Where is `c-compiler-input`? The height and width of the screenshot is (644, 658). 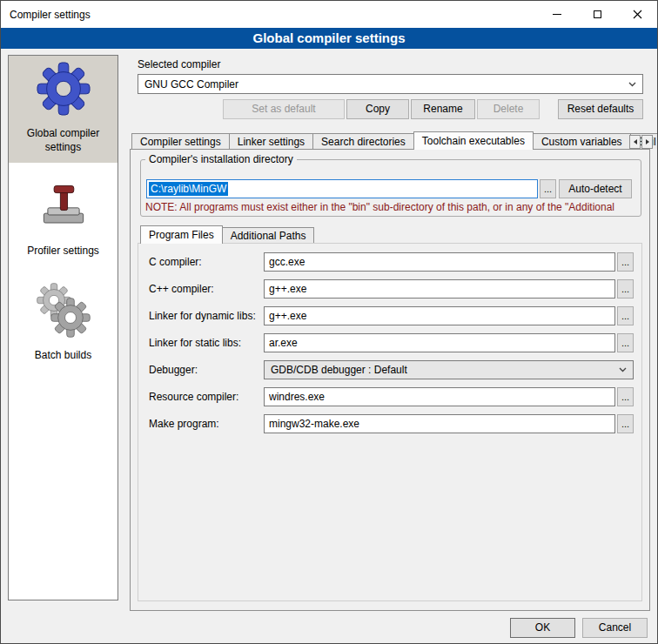
c-compiler-input is located at coordinates (440, 262).